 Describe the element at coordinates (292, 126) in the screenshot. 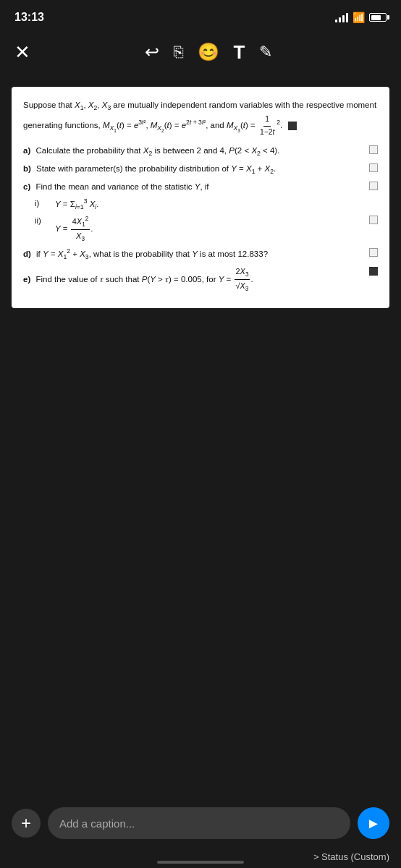

I see `intro-checkbox` at that location.